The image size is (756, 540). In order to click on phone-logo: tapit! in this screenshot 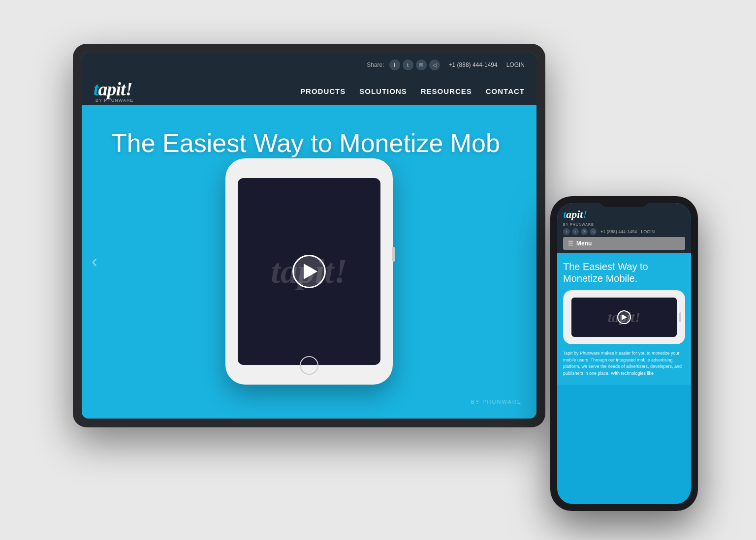, I will do `click(624, 214)`.